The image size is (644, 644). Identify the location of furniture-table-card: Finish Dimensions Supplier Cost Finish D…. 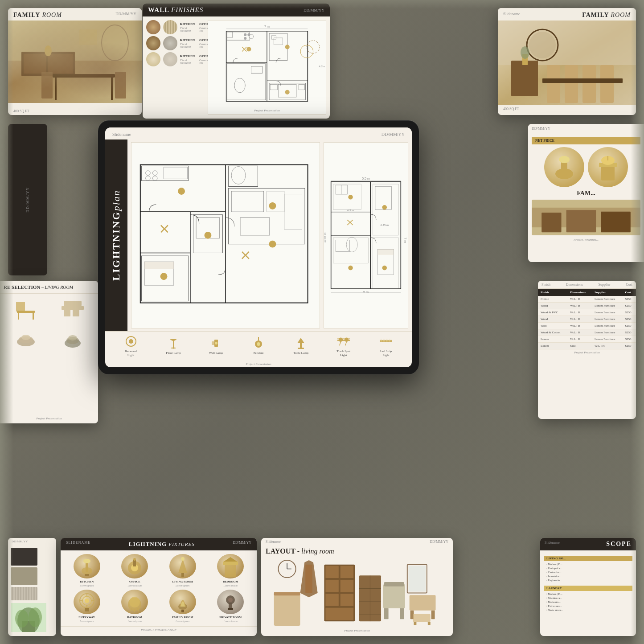
(587, 350).